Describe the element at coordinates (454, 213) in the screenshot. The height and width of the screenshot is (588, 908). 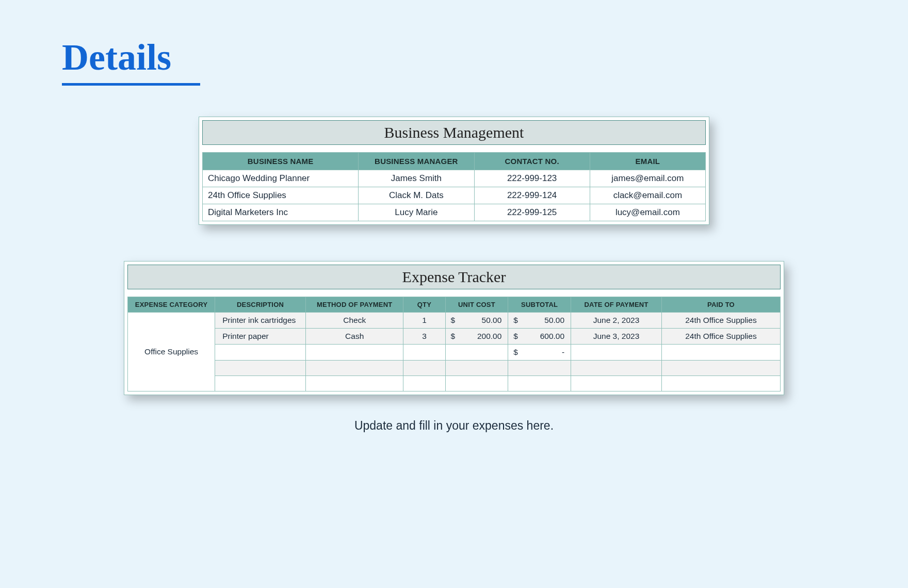
I see `table-row: Digital Marketers Inc Lucy Marie 222-999…` at that location.